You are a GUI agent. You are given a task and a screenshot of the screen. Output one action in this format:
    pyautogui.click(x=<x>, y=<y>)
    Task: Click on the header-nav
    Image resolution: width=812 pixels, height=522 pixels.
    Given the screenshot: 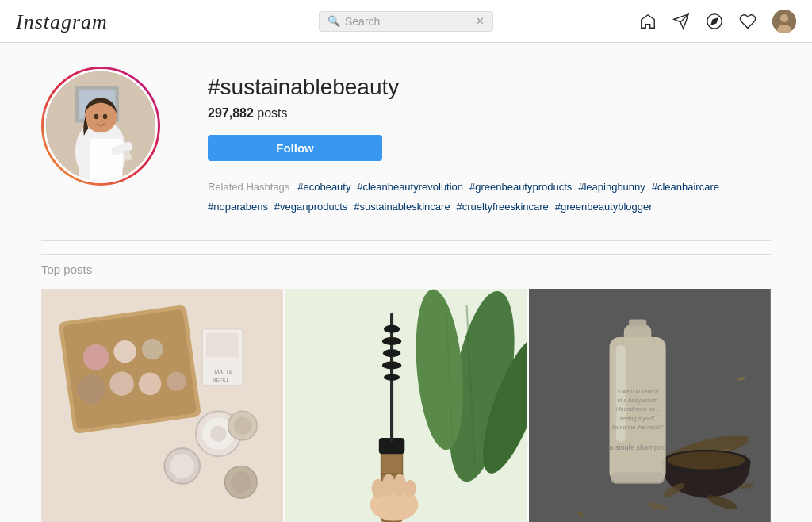 What is the action you would take?
    pyautogui.click(x=666, y=21)
    